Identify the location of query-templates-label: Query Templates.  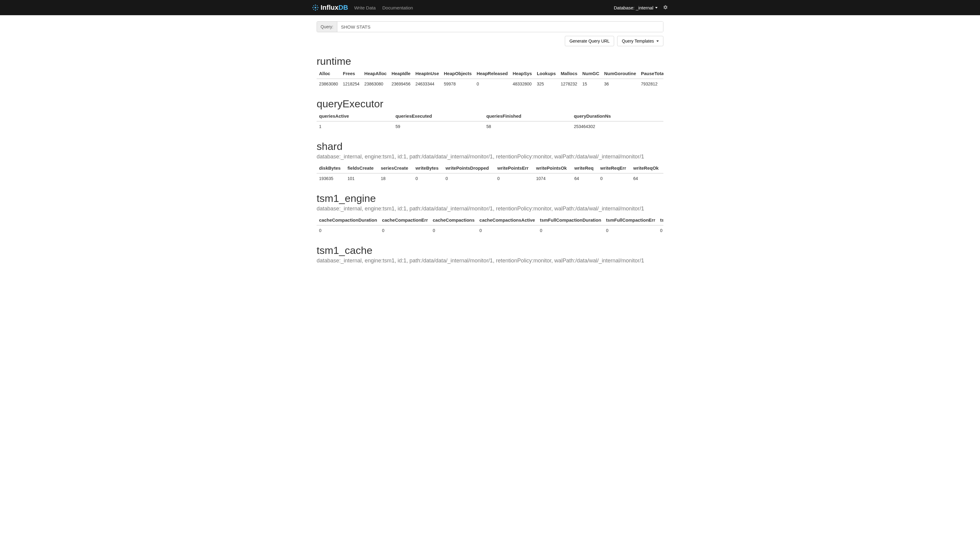
(638, 41).